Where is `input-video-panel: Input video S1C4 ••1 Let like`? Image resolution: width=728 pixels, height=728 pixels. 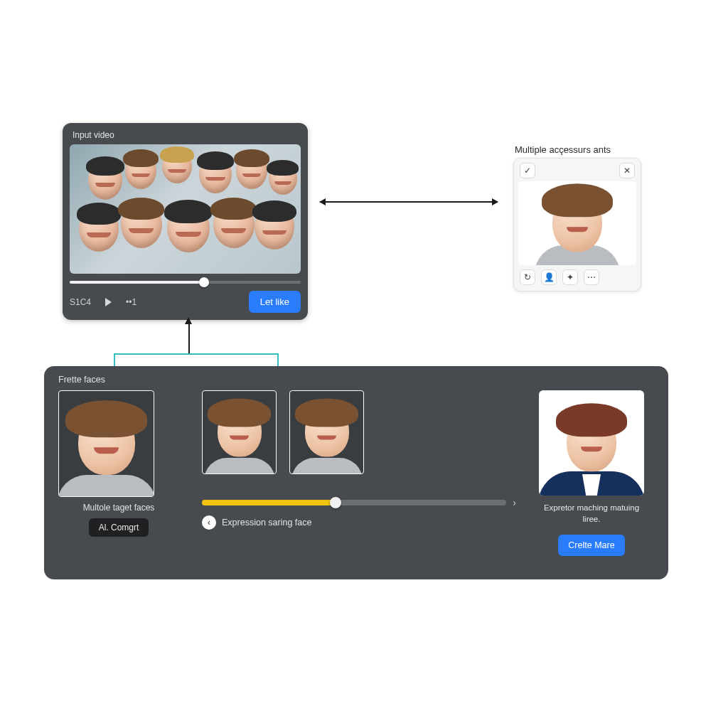 input-video-panel: Input video S1C4 ••1 Let like is located at coordinates (185, 222).